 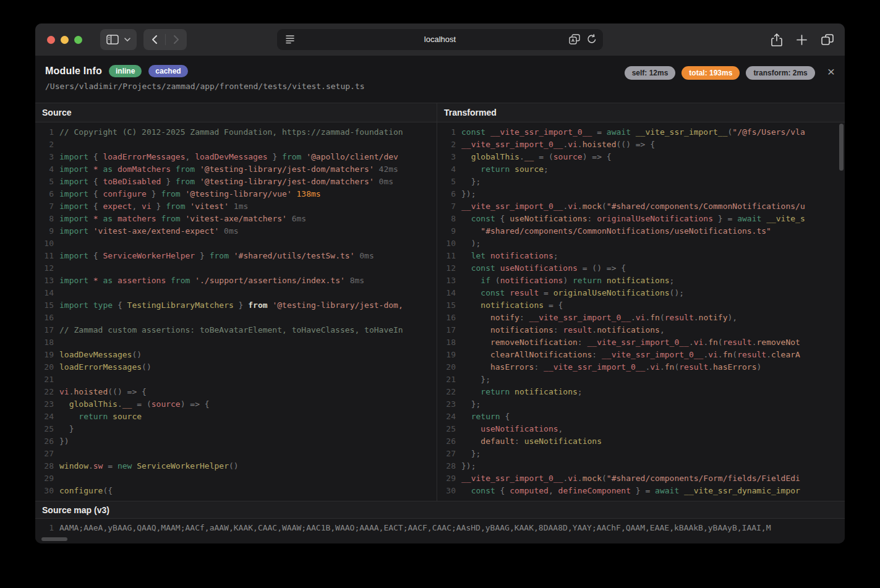 I want to click on code-line: 1const __vite_ssr_import_0__ = await __v…, so click(x=641, y=132).